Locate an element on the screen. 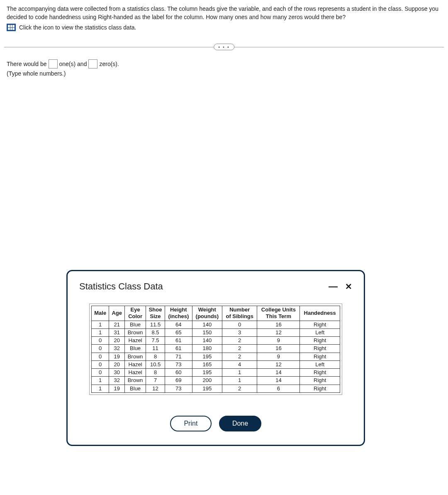  ones-input is located at coordinates (53, 64).